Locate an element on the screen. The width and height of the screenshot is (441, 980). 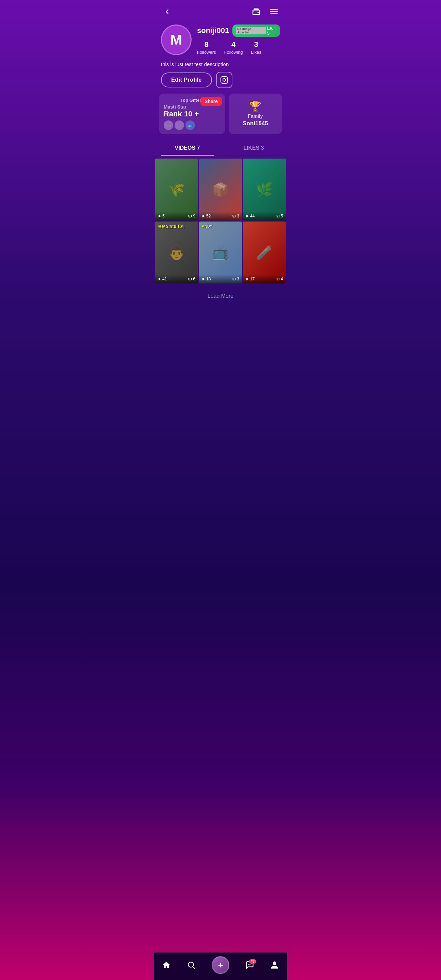
play-count-1: 5 is located at coordinates (161, 216).